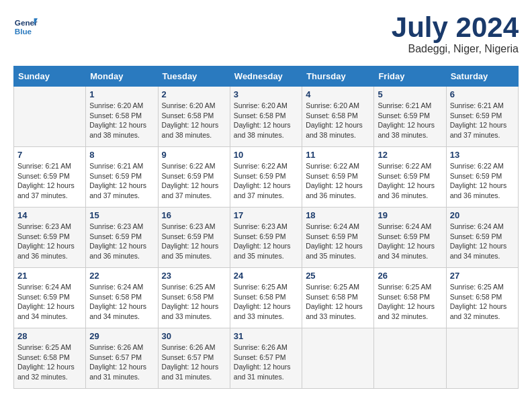 The image size is (532, 411). I want to click on day-number: 20, so click(482, 215).